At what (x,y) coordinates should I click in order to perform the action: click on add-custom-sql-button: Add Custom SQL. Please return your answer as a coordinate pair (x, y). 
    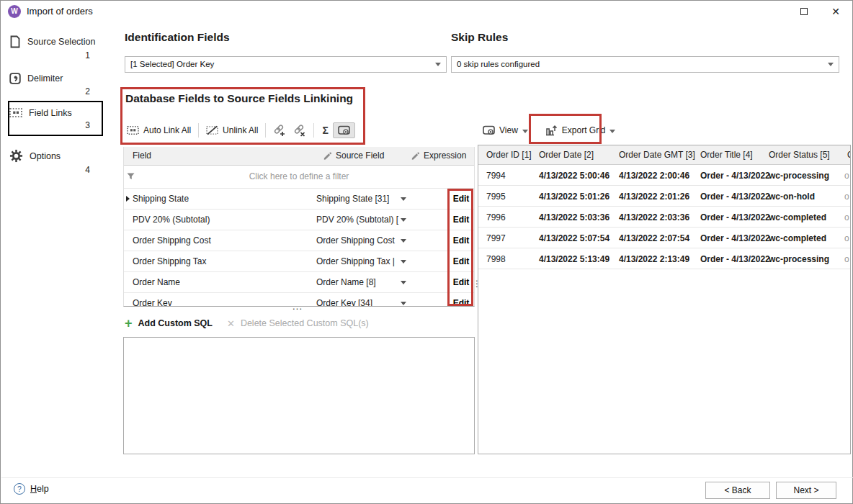
    Looking at the image, I should click on (176, 323).